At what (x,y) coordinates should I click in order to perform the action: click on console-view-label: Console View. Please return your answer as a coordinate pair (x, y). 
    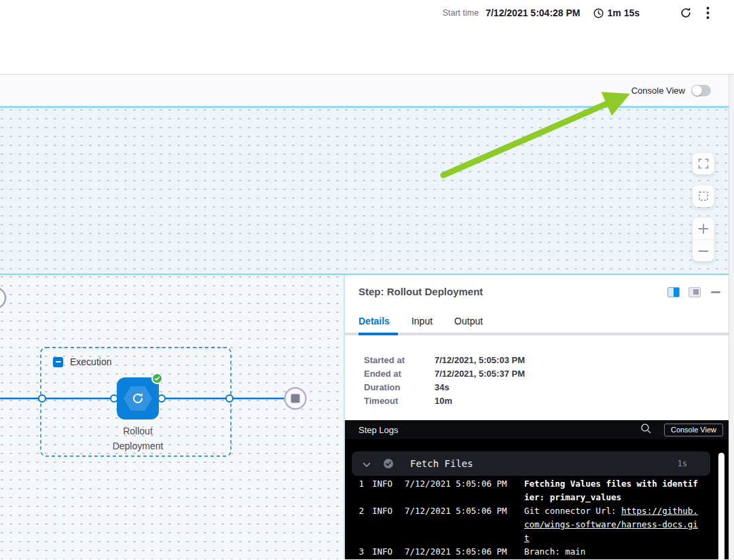
    Looking at the image, I should click on (659, 91).